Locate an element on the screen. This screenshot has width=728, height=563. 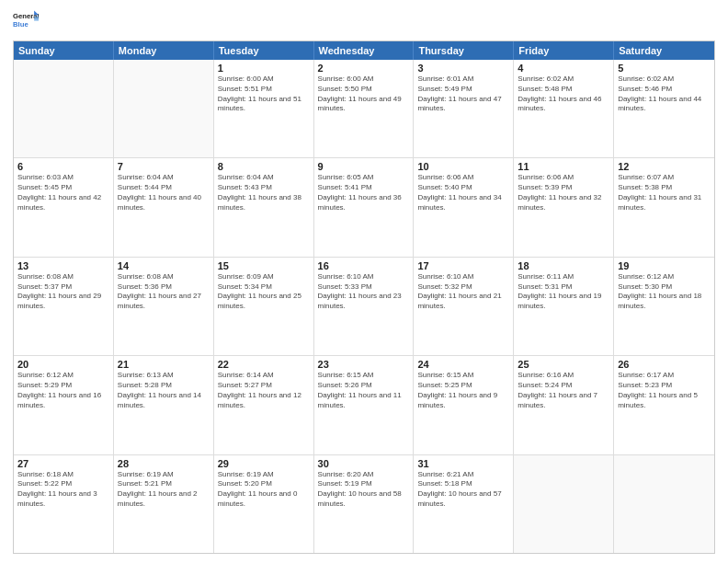
day-info: Sunrise: 6:07 AM Sunset: 5:38 PM Dayligh… is located at coordinates (664, 193).